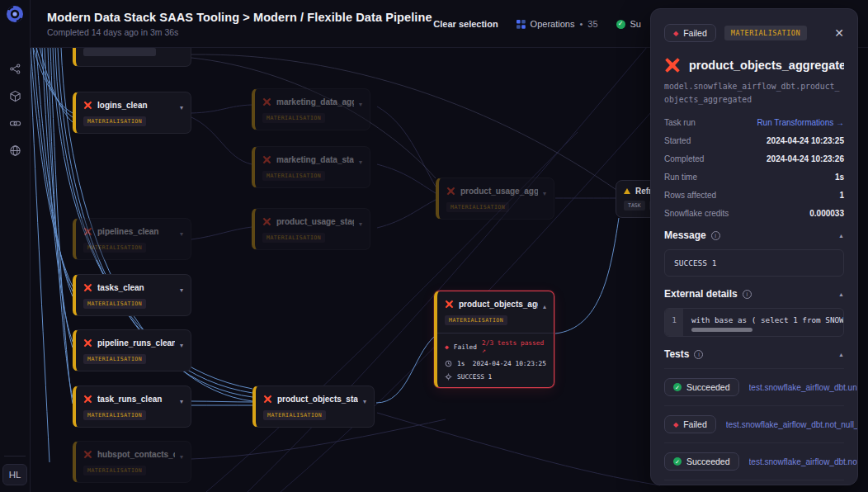 This screenshot has width=868, height=492. Describe the element at coordinates (495, 198) in the screenshot. I see `pipeline-node: product_usage_aggregated ▾ MATERIALISATI…` at that location.